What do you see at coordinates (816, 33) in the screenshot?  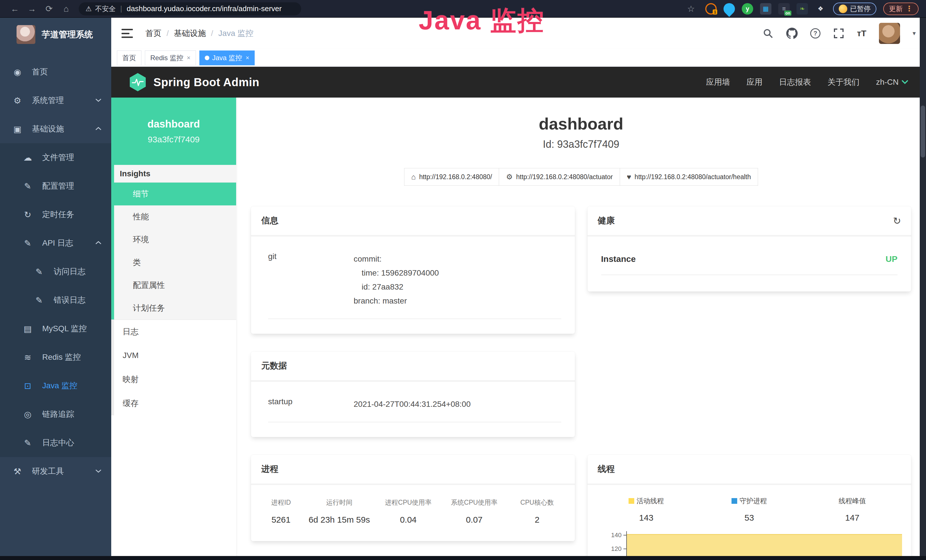 I see `help-icon: ?` at bounding box center [816, 33].